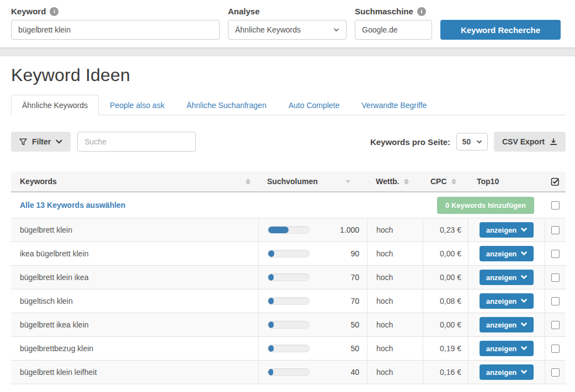 The width and height of the screenshot is (575, 392). What do you see at coordinates (68, 205) in the screenshot?
I see `select-all-keywords-link: Alle 13 Keywords auswählen` at bounding box center [68, 205].